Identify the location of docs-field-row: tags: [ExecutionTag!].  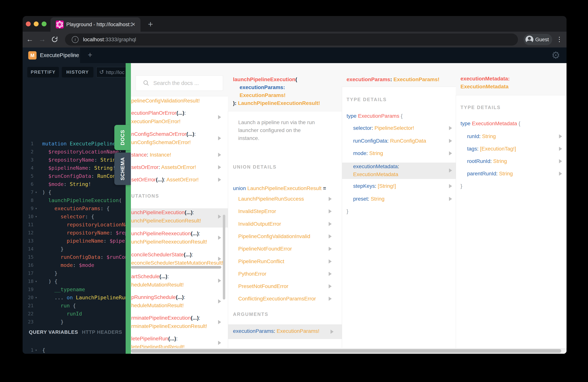
(492, 149).